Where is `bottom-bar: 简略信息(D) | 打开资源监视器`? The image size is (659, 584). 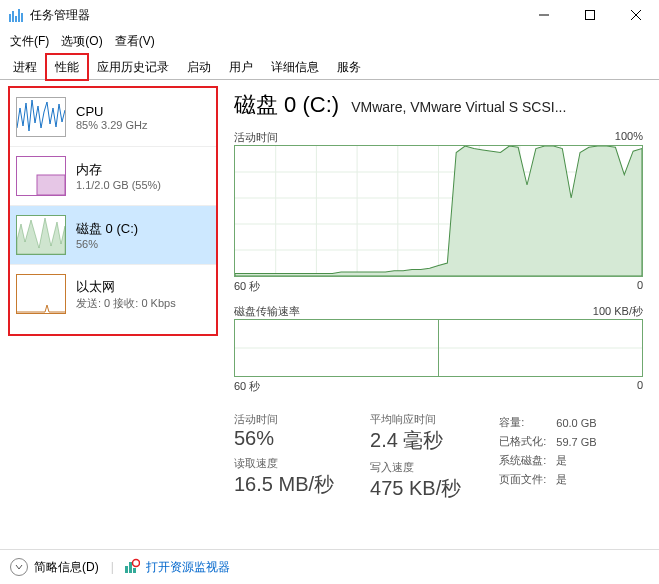
bottom-bar: 简略信息(D) | 打开资源监视器 is located at coordinates (330, 566).